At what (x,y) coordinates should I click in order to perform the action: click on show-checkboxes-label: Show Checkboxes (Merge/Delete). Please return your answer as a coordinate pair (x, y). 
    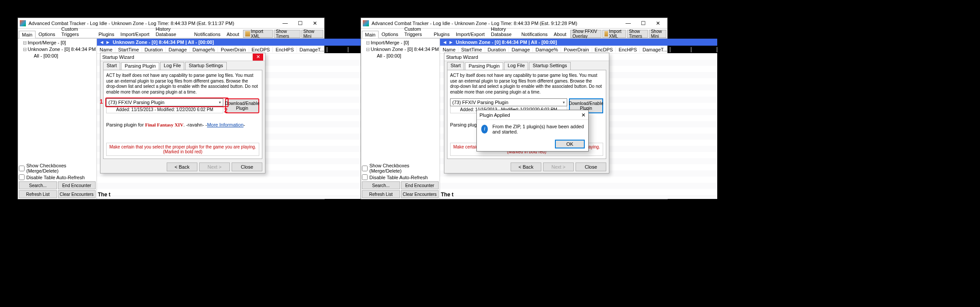
    Looking at the image, I should click on (61, 168).